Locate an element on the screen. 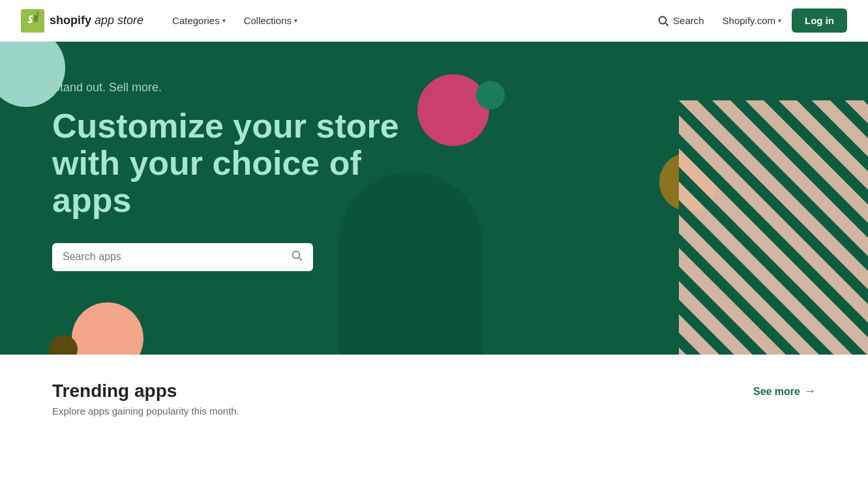 Image resolution: width=868 pixels, height=483 pixels. search-label: Search is located at coordinates (689, 21).